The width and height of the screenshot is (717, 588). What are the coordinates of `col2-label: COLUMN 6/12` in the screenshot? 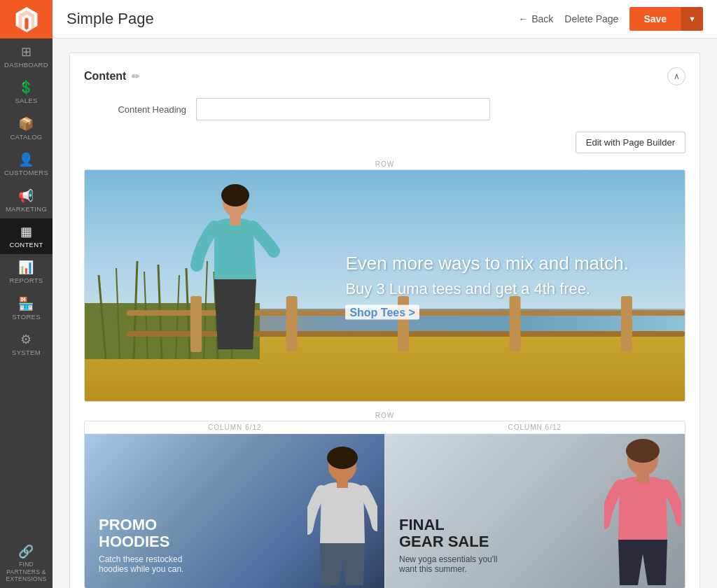 It's located at (535, 427).